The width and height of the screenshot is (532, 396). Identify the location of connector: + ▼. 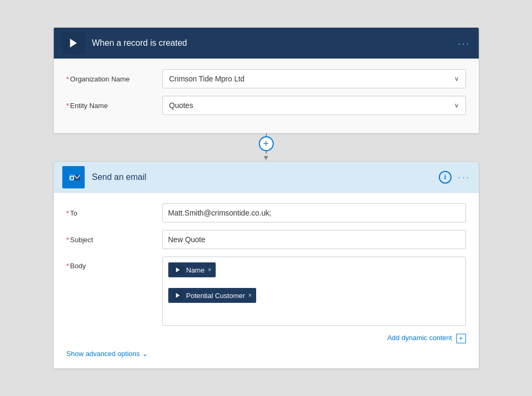
(266, 147).